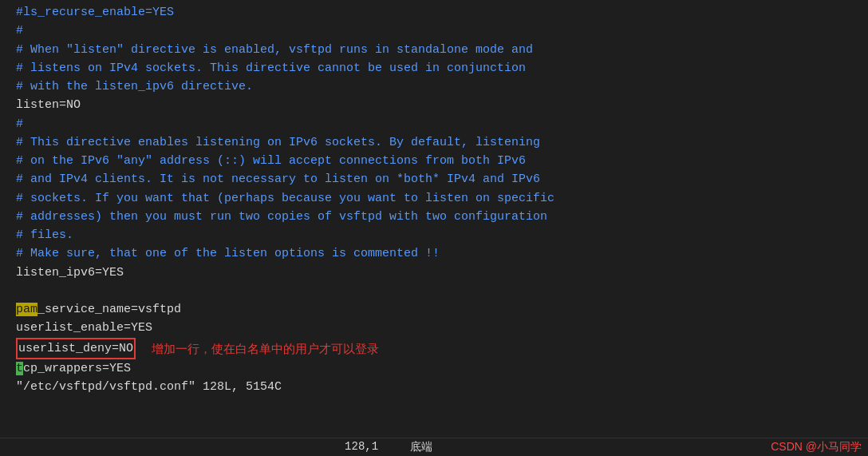  Describe the element at coordinates (434, 50) in the screenshot. I see `line-3: # When "listen" directive is enabled, vs…` at that location.